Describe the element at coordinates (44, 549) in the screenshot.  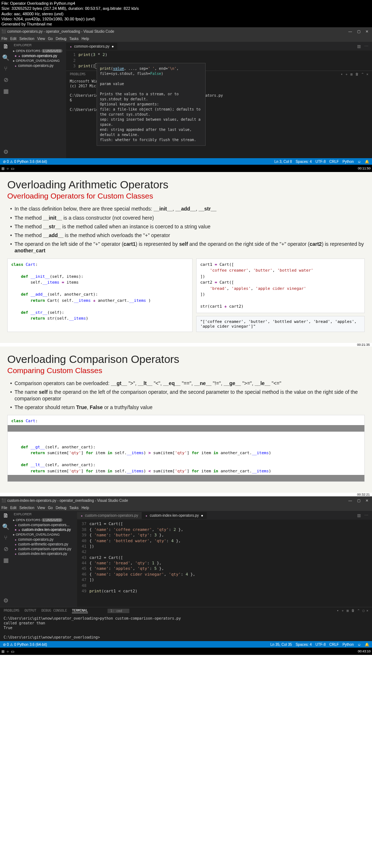
I see `sidebar-item-file: ⬥ custom-comparison-operators.py` at that location.